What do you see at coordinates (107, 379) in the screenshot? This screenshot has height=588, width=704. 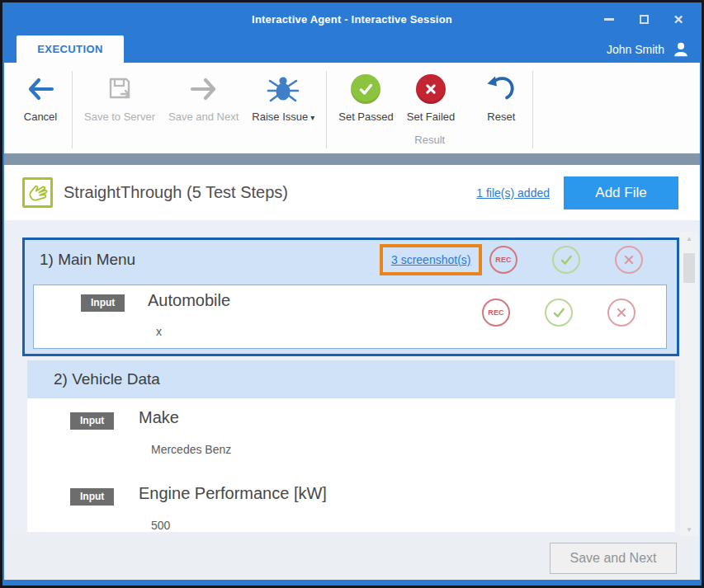 I see `step-2-title: 2) Vehicle Data` at bounding box center [107, 379].